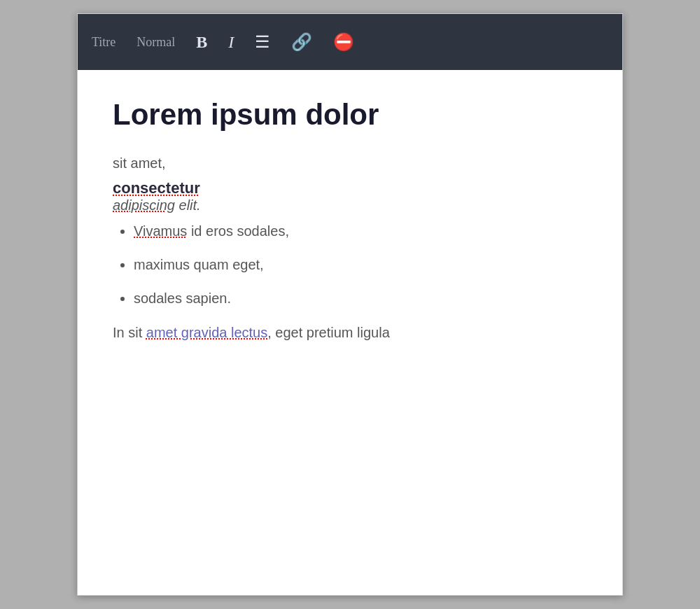 Image resolution: width=700 pixels, height=609 pixels. What do you see at coordinates (302, 42) in the screenshot?
I see `link-button: 🔗` at bounding box center [302, 42].